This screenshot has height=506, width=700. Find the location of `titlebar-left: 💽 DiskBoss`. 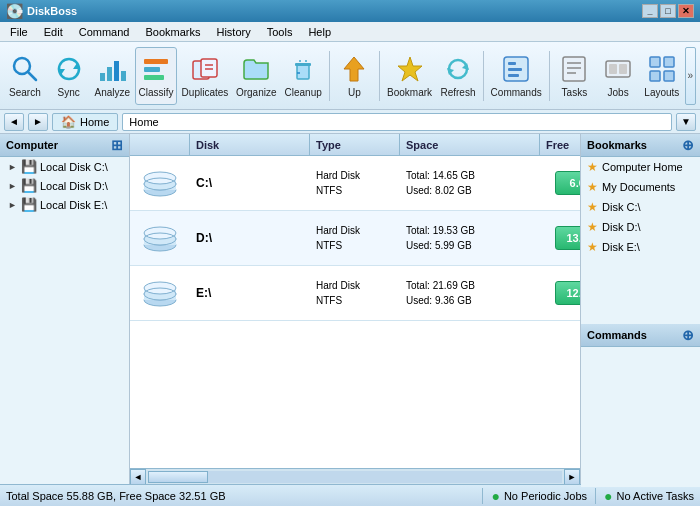

titlebar-left: 💽 DiskBoss is located at coordinates (42, 11).